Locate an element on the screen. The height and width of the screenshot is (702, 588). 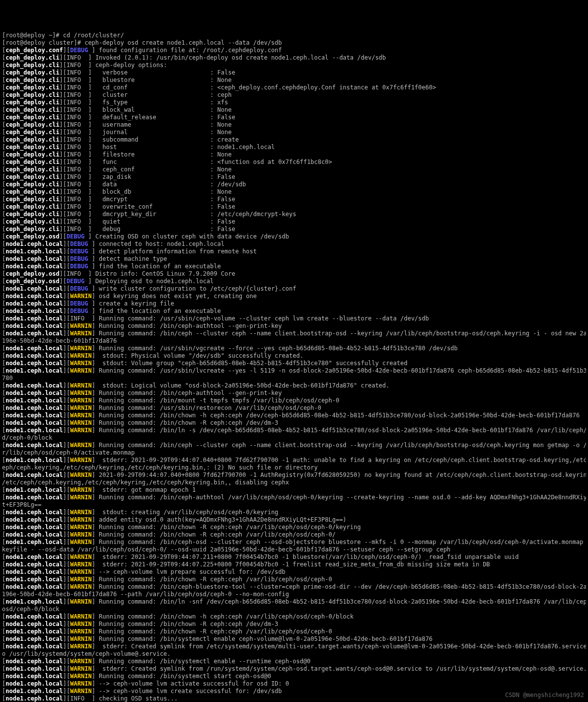
log-line-continuation: 196e-50bd-42de-becb-601bf17da876 --path … is located at coordinates (294, 594).